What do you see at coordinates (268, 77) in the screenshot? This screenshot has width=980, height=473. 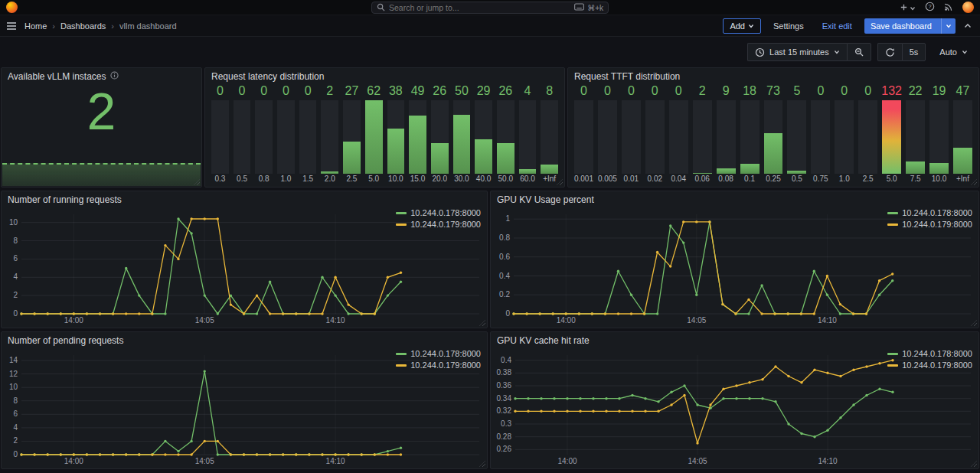 I see `panel-title-label: Request latency distribution` at bounding box center [268, 77].